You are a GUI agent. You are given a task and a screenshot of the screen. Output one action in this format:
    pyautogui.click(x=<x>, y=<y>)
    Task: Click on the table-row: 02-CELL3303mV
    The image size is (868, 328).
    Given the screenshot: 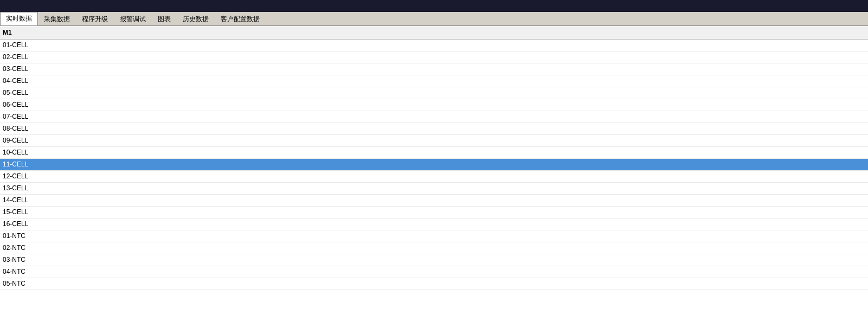 What is the action you would take?
    pyautogui.click(x=434, y=57)
    